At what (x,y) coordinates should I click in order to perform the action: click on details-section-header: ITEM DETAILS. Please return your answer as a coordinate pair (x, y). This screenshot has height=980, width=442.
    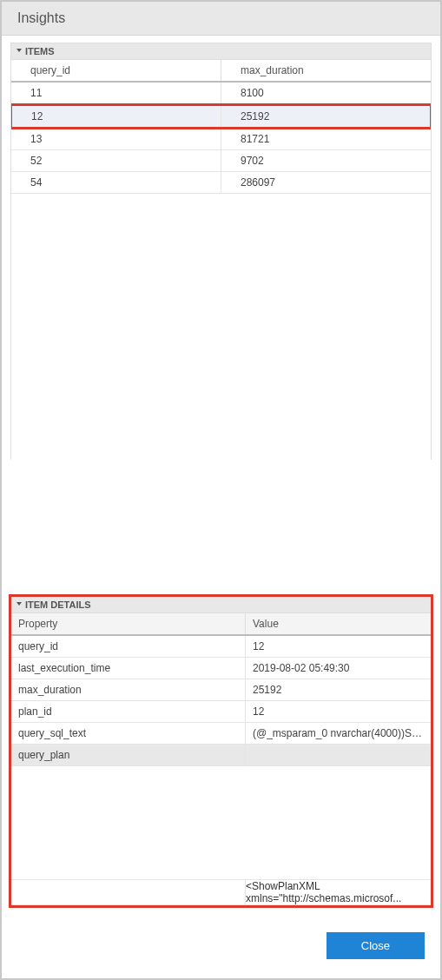
    Looking at the image, I should click on (221, 605).